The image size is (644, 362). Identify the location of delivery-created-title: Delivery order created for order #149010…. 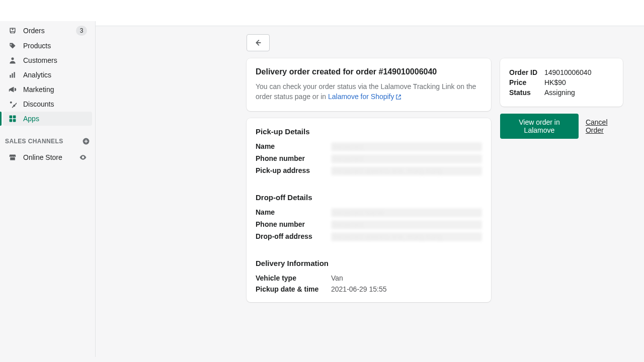
(369, 72).